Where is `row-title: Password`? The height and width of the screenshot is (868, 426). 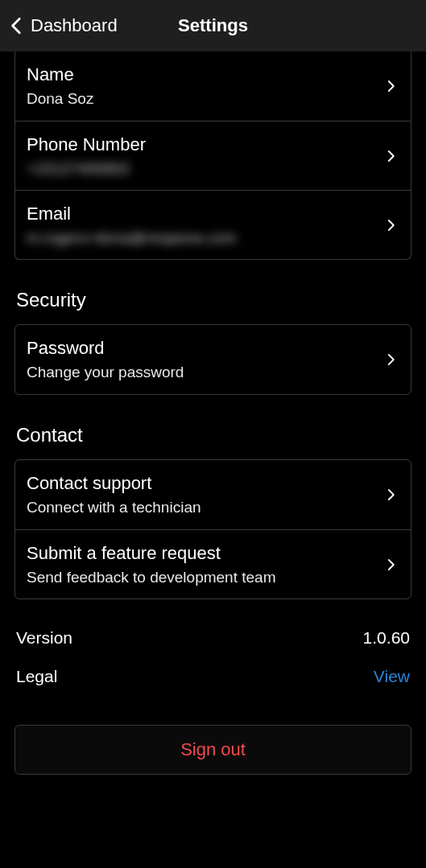
row-title: Password is located at coordinates (105, 348).